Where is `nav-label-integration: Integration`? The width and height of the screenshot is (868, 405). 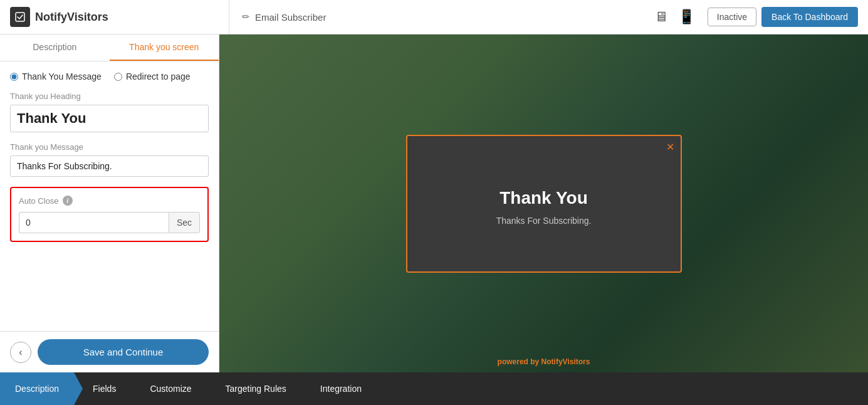
nav-label-integration: Integration is located at coordinates (341, 389).